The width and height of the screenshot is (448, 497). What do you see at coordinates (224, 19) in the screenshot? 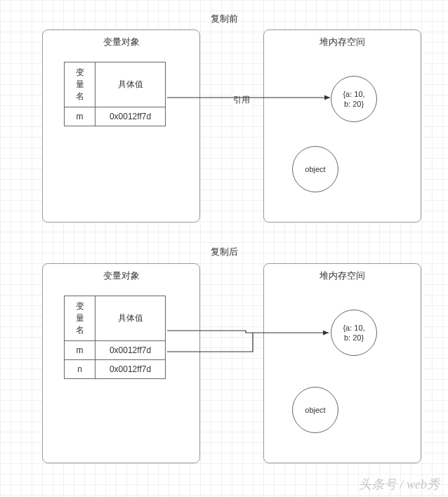
I see `before-title: 复制前` at bounding box center [224, 19].